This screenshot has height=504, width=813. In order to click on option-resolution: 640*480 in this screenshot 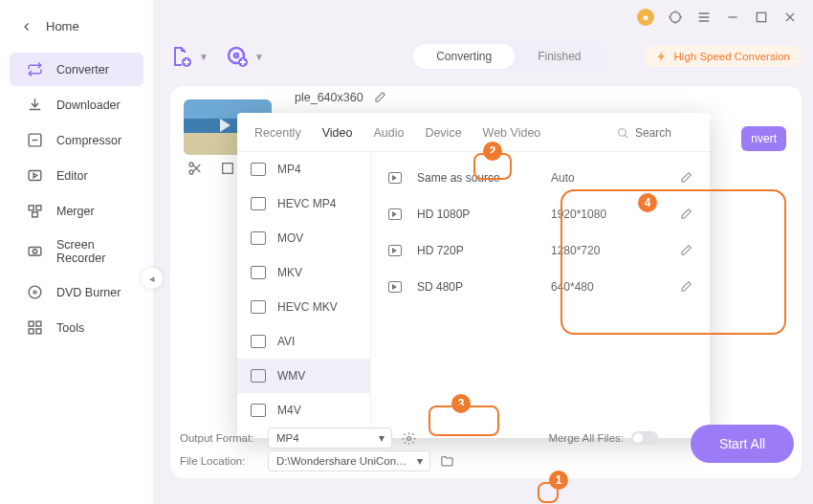, I will do `click(604, 287)`.